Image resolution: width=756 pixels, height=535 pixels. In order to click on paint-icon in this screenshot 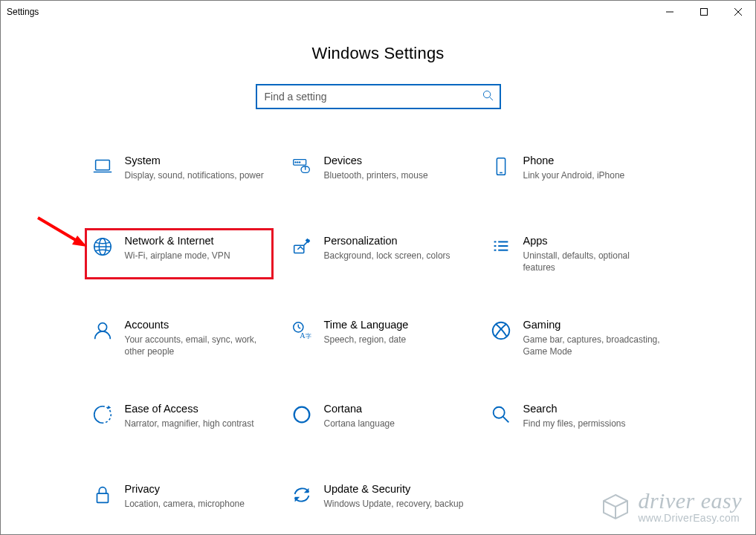, I will do `click(302, 246)`.